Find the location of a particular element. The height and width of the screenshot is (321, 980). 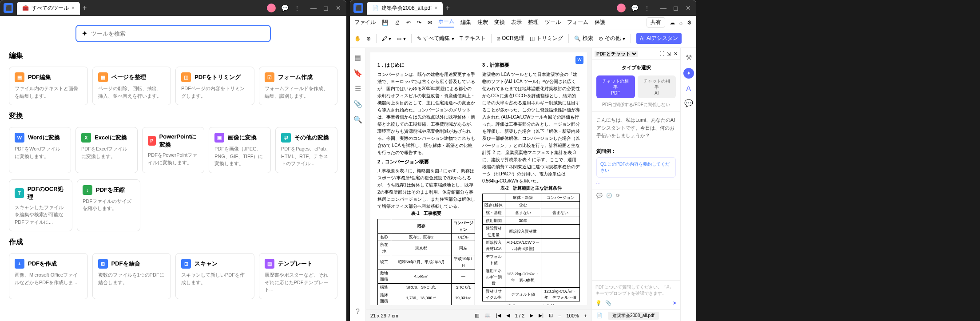

tab-all-tools: 🧰 すべてのツール × is located at coordinates (48, 8).